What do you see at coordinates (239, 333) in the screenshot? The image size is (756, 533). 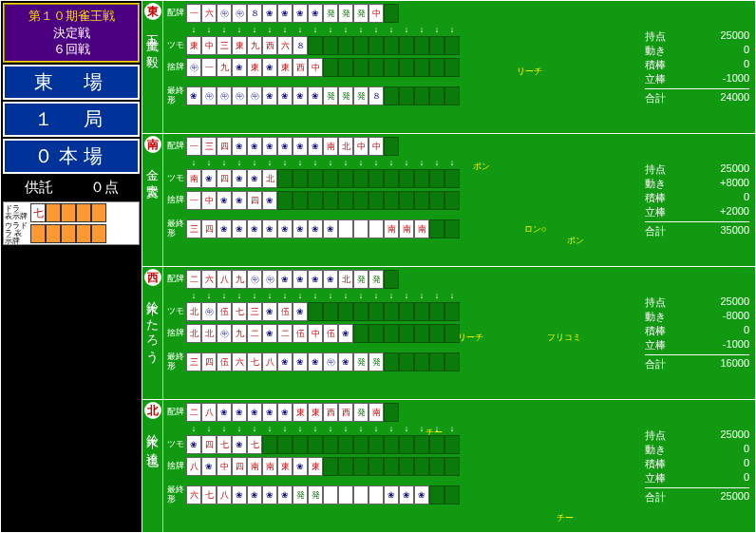 I see `mahjong-tile: 九` at bounding box center [239, 333].